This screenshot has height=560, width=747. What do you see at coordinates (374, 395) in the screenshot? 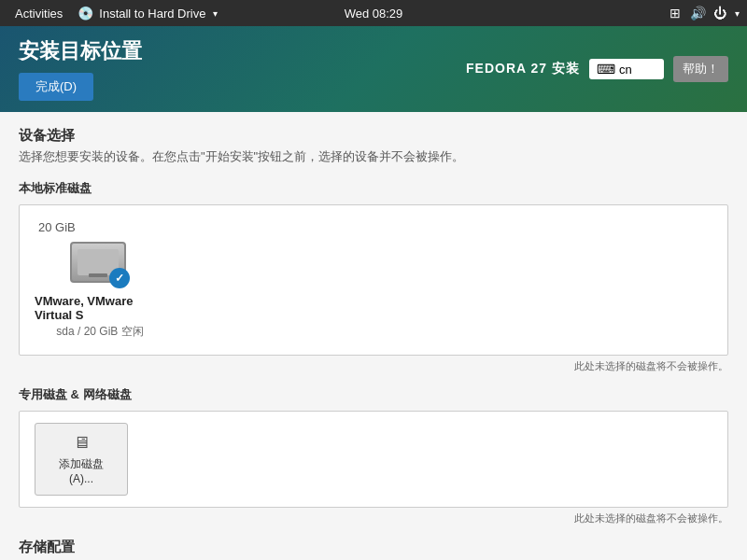
I see `specialized-label: 专用磁盘 & 网络磁盘` at bounding box center [374, 395].